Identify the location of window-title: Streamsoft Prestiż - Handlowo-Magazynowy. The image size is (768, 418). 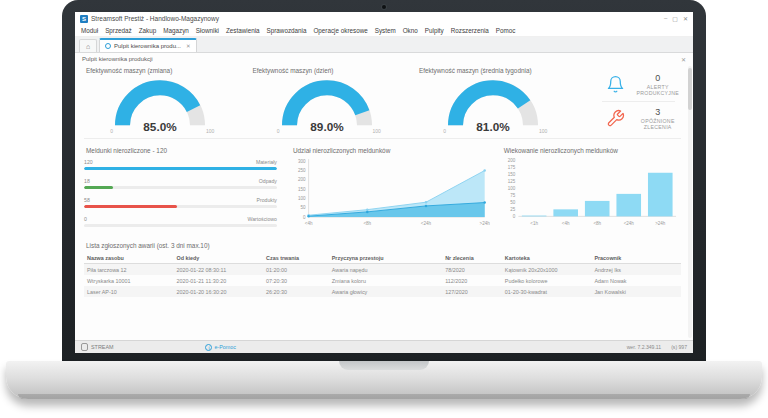
(155, 18).